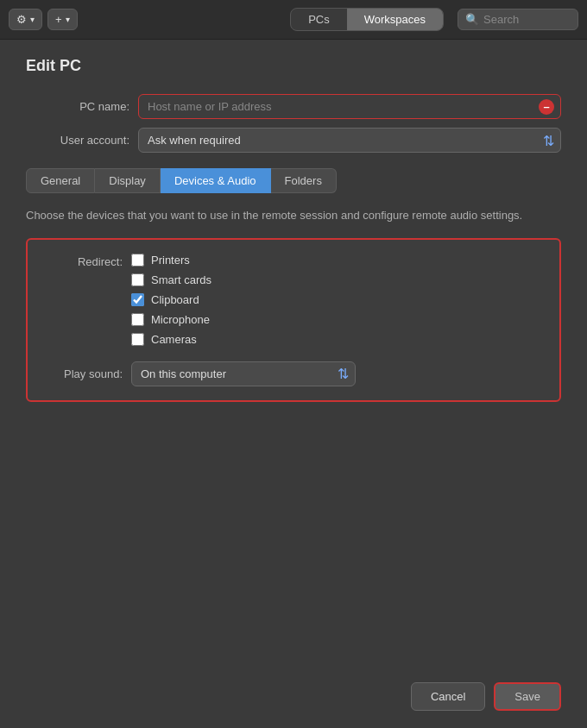 Image resolution: width=587 pixels, height=728 pixels. Describe the element at coordinates (59, 19) in the screenshot. I see `plus-icon: +` at that location.